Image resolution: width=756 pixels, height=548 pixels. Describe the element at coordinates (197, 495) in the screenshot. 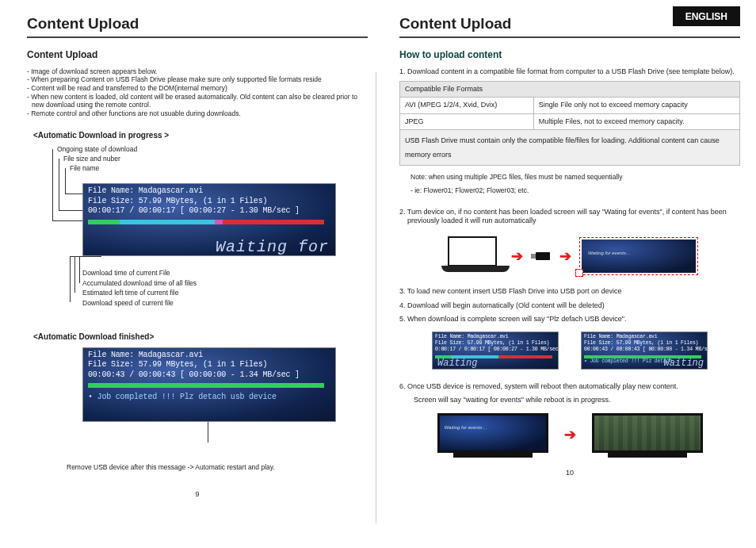

I see `page-number: 9` at that location.